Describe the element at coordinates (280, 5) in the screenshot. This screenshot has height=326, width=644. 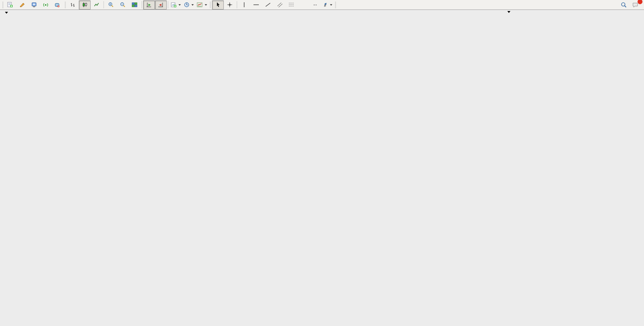
I see `channel-icon` at that location.